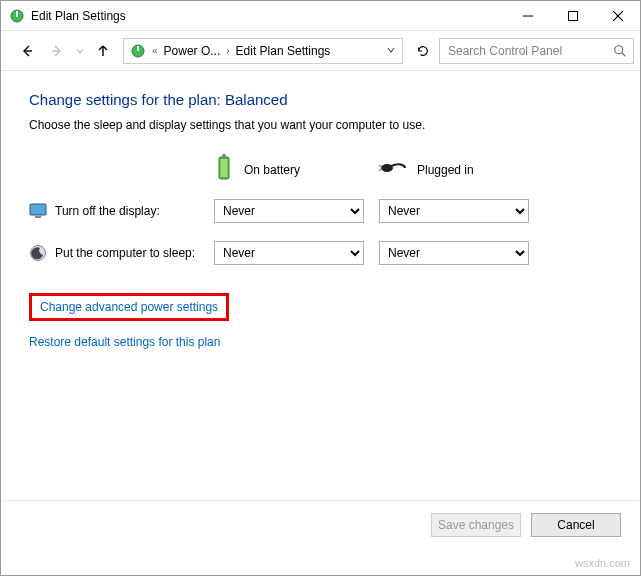 The width and height of the screenshot is (641, 576). Describe the element at coordinates (38, 211) in the screenshot. I see `display-icon` at that location.